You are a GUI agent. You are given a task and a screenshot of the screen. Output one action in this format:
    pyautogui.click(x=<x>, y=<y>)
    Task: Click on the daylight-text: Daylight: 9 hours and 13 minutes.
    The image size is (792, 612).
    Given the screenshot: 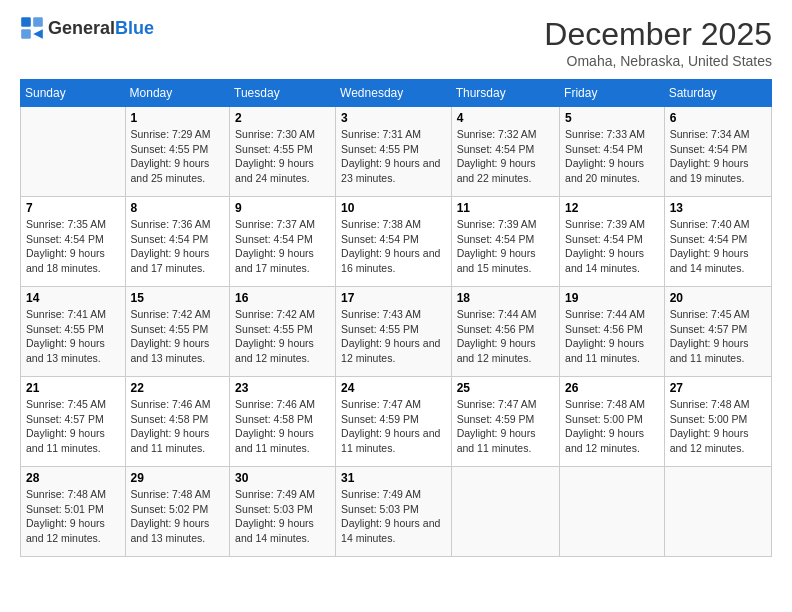 What is the action you would take?
    pyautogui.click(x=66, y=350)
    